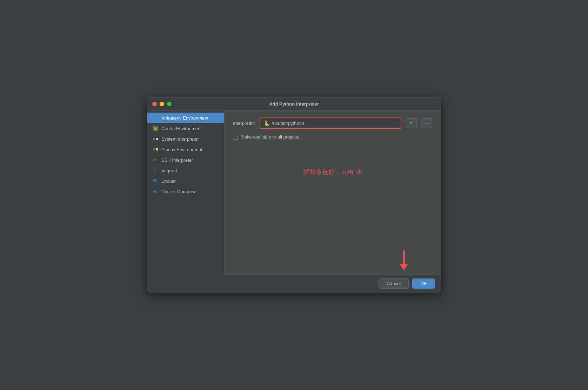 This screenshot has height=390, width=588. What do you see at coordinates (186, 193) in the screenshot?
I see `sidebar: Virtualenv Environment Conda Environment` at bounding box center [186, 193].